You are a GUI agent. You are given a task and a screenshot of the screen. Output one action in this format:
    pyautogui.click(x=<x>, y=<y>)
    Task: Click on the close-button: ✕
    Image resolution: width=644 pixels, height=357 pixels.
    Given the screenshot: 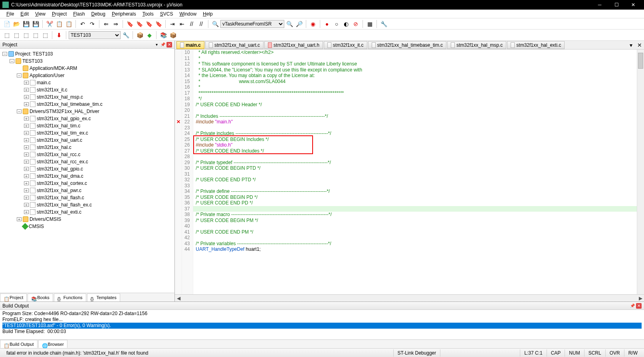 What is the action you would take?
    pyautogui.click(x=633, y=5)
    